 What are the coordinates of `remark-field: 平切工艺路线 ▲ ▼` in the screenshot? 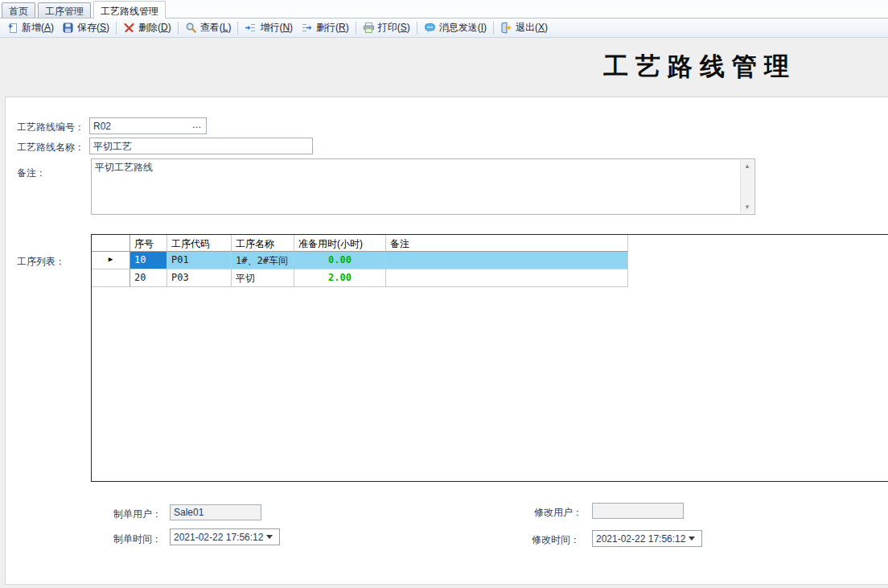 It's located at (423, 187).